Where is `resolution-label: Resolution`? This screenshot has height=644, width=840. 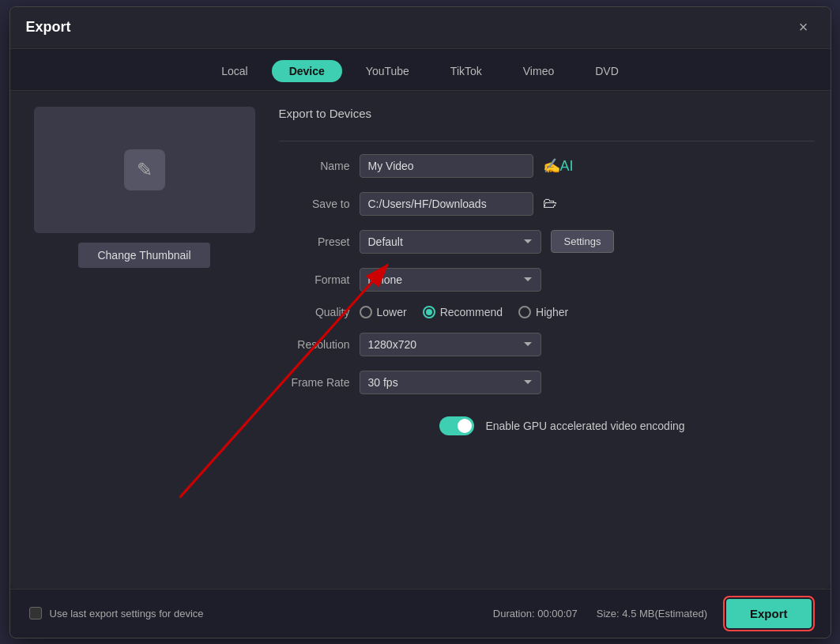 resolution-label: Resolution is located at coordinates (315, 345).